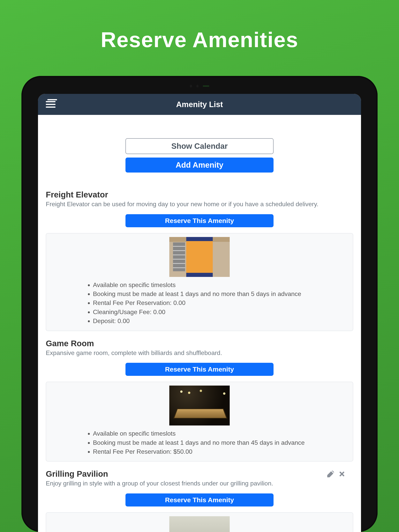  What do you see at coordinates (342, 474) in the screenshot?
I see `delete-icon` at bounding box center [342, 474].